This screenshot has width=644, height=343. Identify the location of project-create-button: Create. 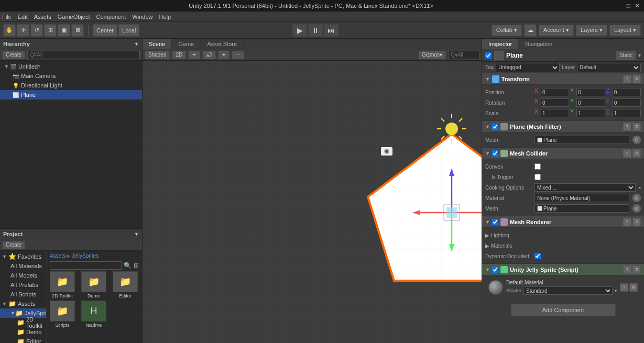
(14, 245).